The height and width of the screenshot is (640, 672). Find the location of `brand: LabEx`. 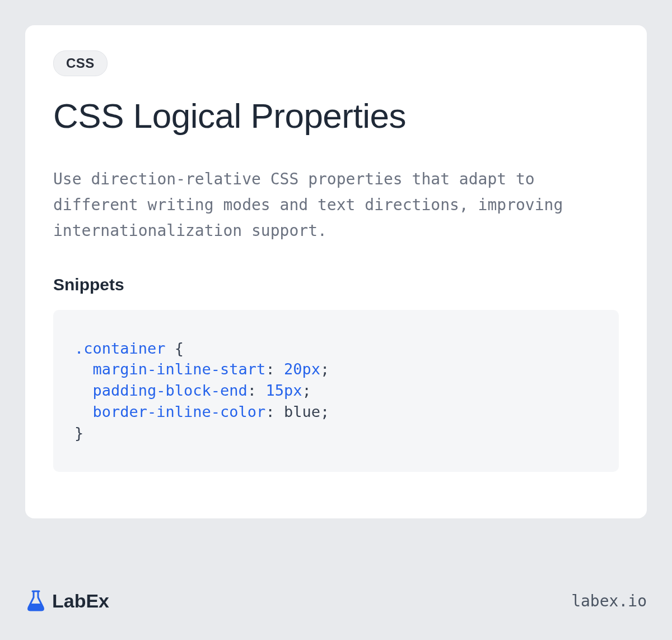

brand: LabEx is located at coordinates (67, 601).